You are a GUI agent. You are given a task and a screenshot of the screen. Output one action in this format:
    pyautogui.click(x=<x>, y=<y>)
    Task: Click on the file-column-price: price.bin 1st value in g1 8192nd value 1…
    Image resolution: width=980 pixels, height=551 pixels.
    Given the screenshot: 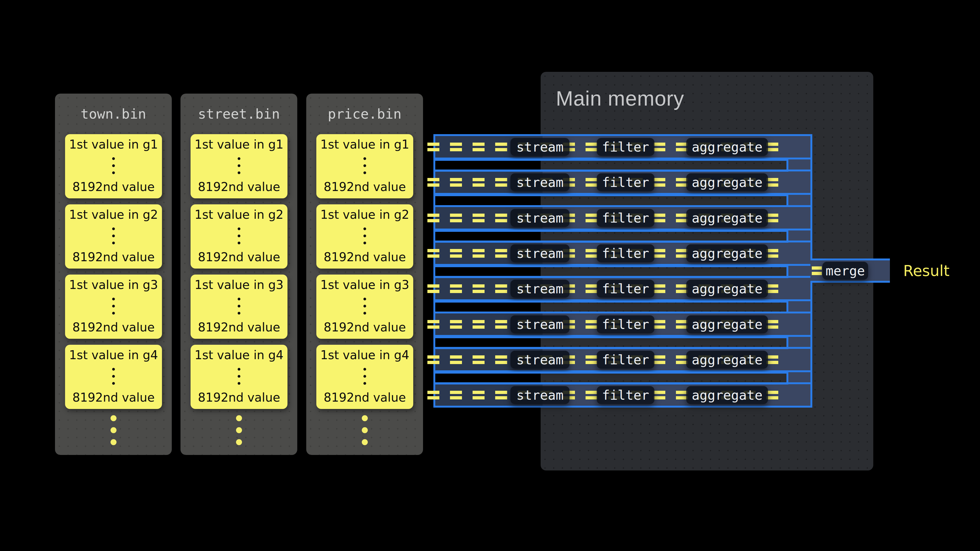 What is the action you would take?
    pyautogui.click(x=364, y=274)
    